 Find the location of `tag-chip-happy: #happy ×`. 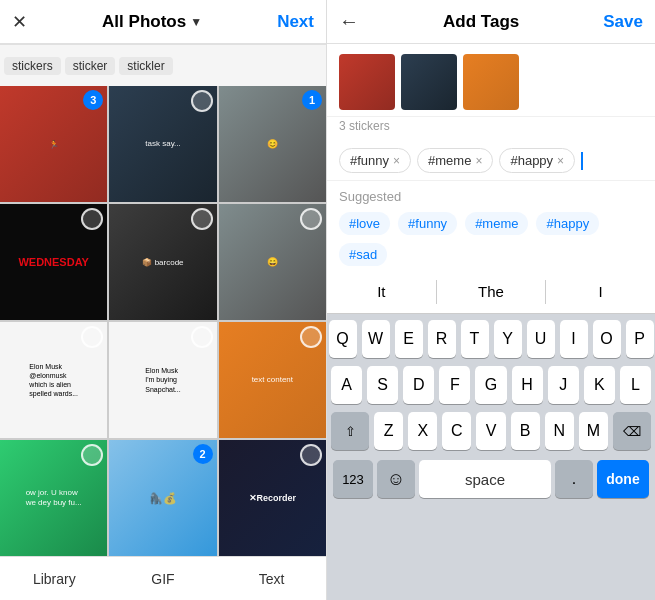

tag-chip-happy: #happy × is located at coordinates (537, 160).